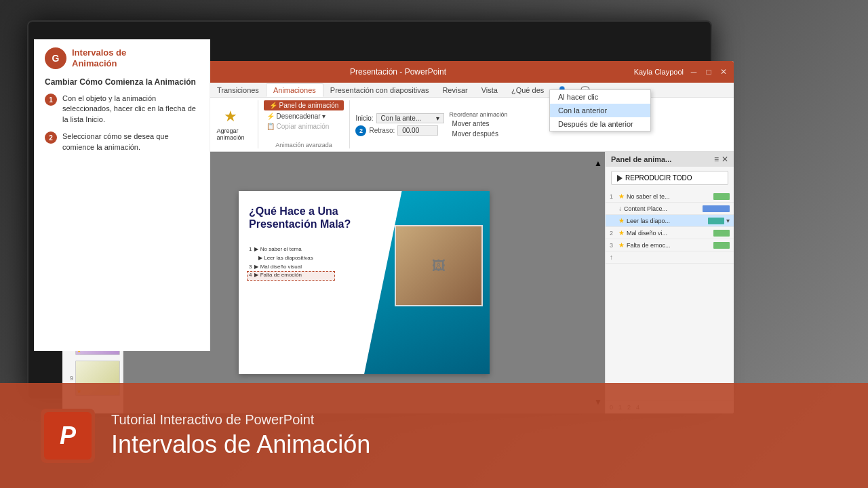 This screenshot has height=488, width=868. What do you see at coordinates (273, 106) in the screenshot?
I see `panel-icon: ⚡` at bounding box center [273, 106].